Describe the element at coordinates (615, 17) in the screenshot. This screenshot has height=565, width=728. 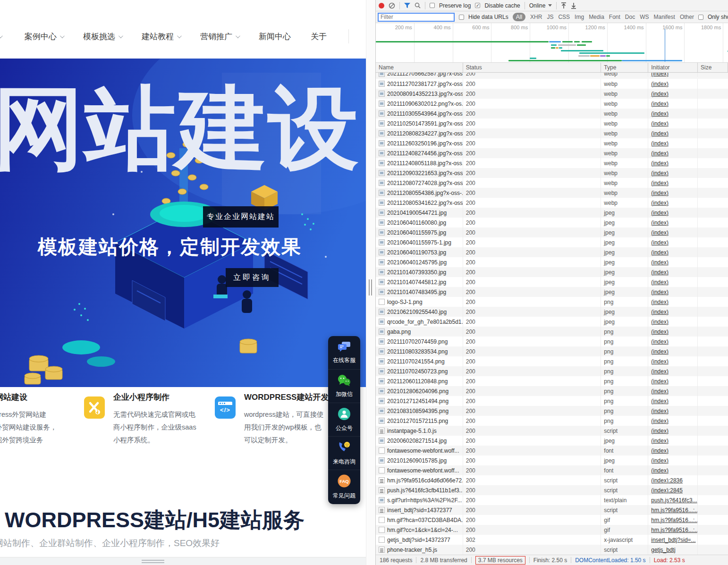
I see `resource-type-filter-font: Font` at that location.